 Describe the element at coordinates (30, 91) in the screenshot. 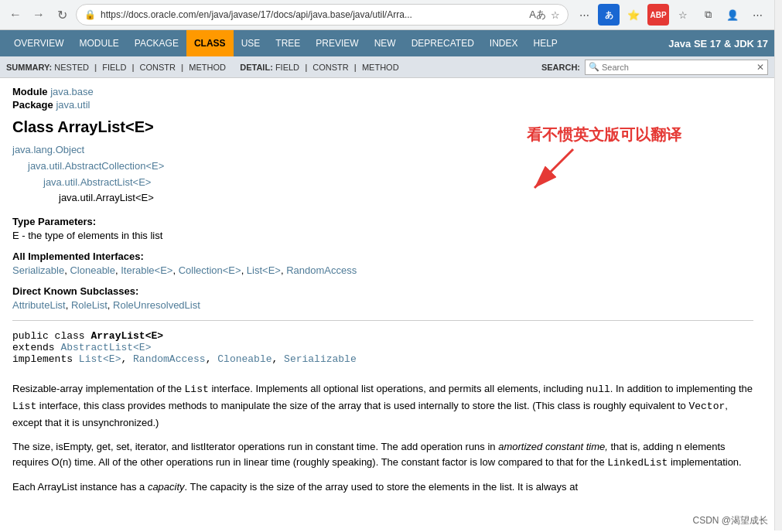

I see `module-label: Module` at that location.